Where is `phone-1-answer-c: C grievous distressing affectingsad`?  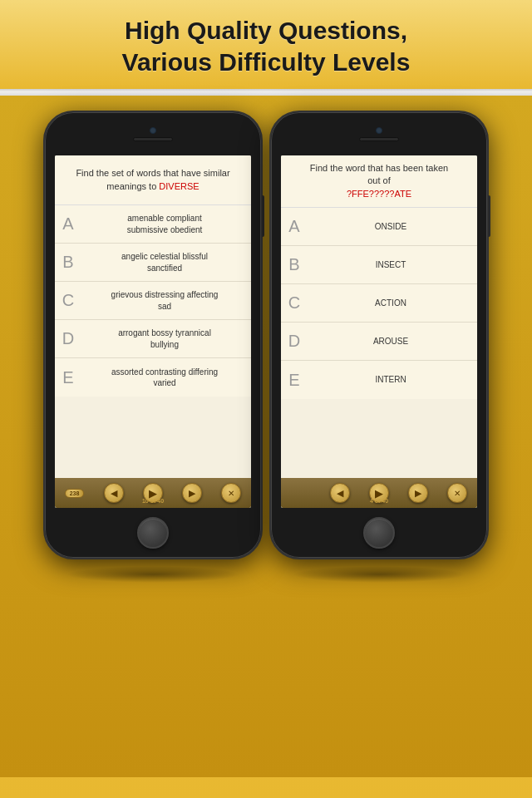
phone-1-answer-c: C grievous distressing affectingsad is located at coordinates (153, 301).